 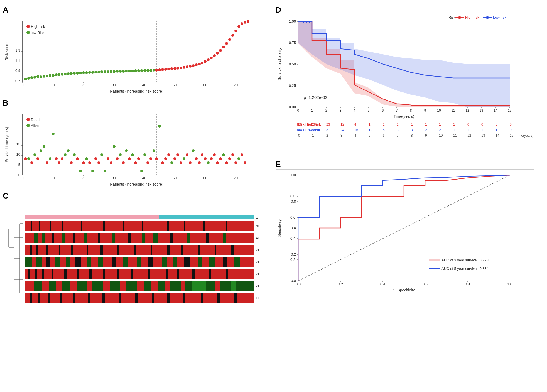 What do you see at coordinates (298, 284) in the screenshot?
I see `svg-text: 0.0` at bounding box center [298, 284].